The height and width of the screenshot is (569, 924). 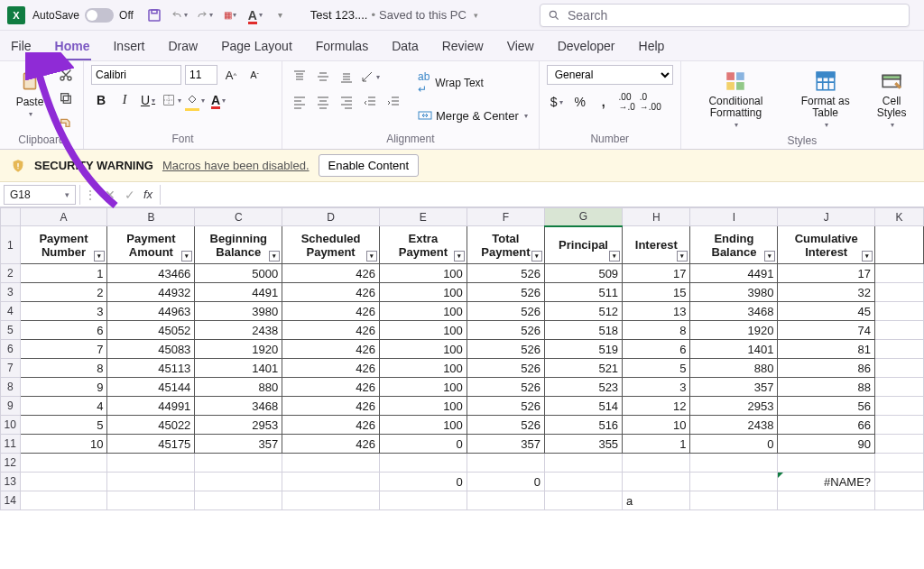 I want to click on row-header-3: 3, so click(x=11, y=292).